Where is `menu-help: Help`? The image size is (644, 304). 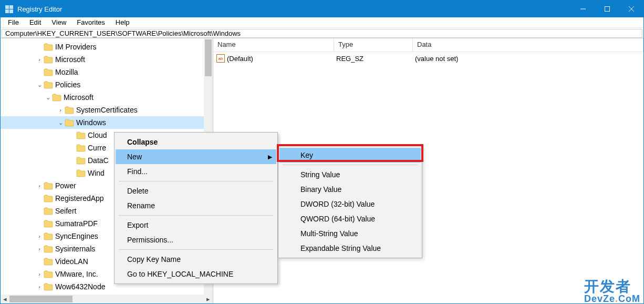 menu-help: Help is located at coordinates (123, 22).